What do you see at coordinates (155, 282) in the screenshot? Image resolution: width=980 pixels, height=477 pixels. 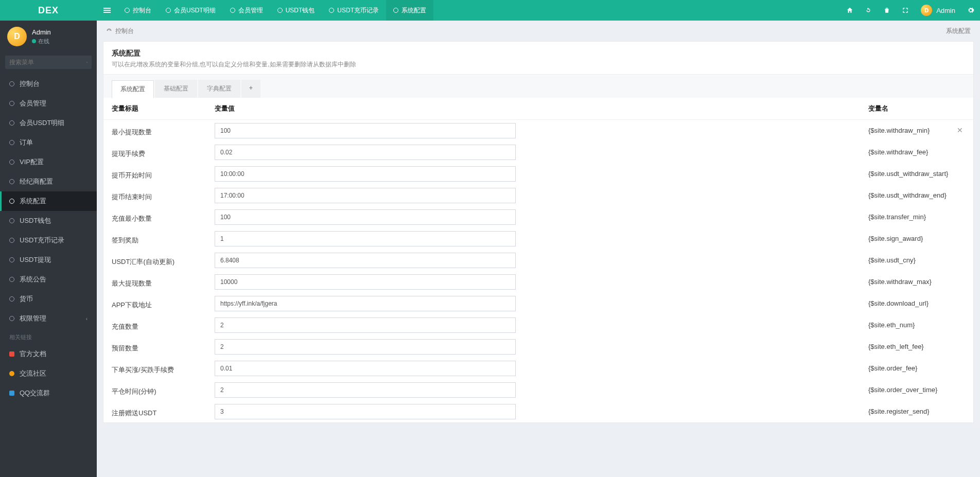 I see `var-title: 最大提现数量` at bounding box center [155, 282].